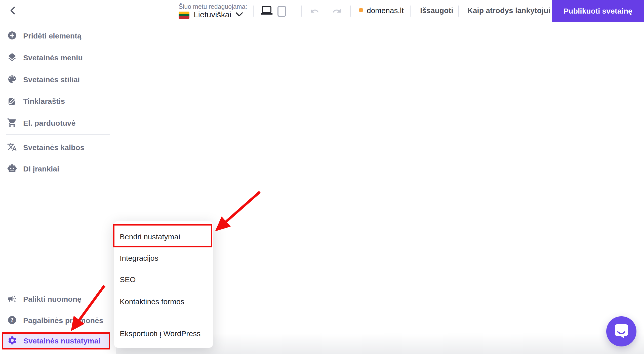  What do you see at coordinates (44, 299) in the screenshot?
I see `sidebar-item-feedback: Palikti nuomonę` at bounding box center [44, 299].